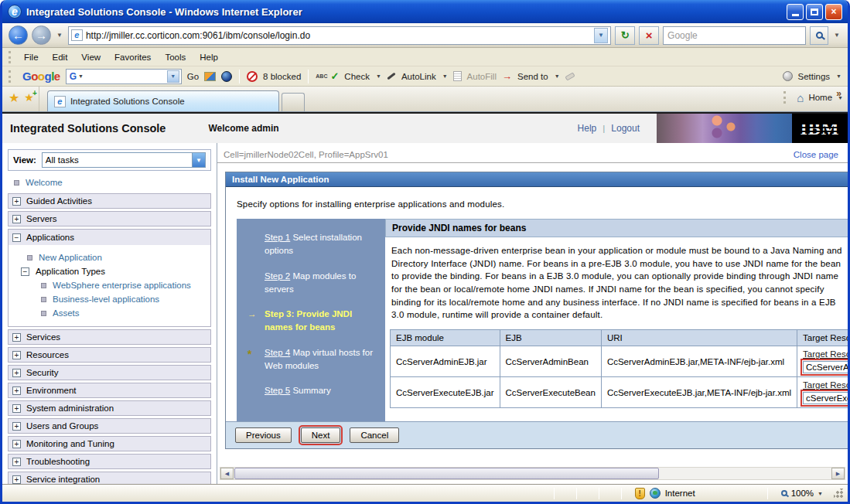  What do you see at coordinates (110, 373) in the screenshot?
I see `sidebar-section-security: + Security` at bounding box center [110, 373].